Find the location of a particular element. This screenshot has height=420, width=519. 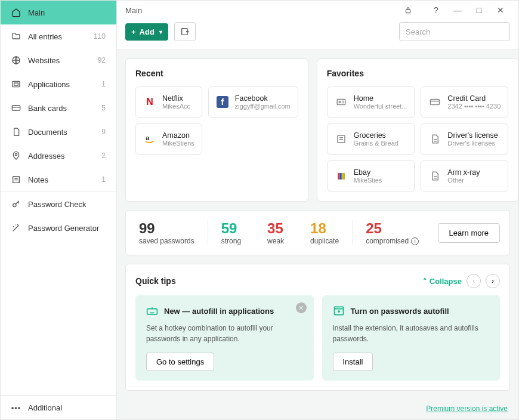

recent-card: f Facebookziggyff@gmail.com is located at coordinates (253, 102).